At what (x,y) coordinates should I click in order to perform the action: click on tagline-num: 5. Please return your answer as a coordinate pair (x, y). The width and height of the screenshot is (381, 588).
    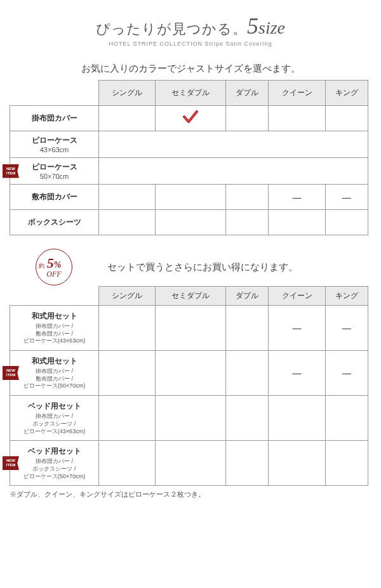
    Looking at the image, I should click on (253, 26).